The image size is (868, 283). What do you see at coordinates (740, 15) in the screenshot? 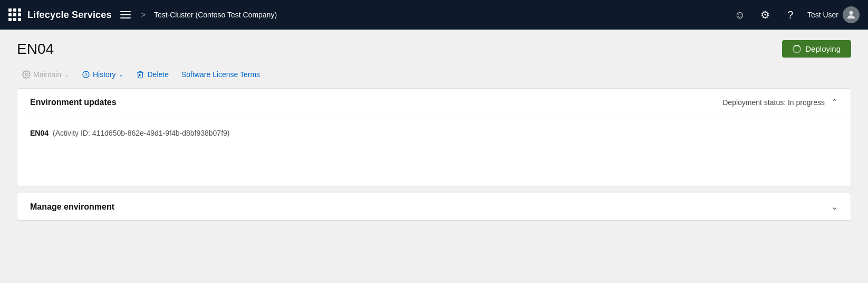
I see `feedback-icon: ☺` at bounding box center [740, 15].